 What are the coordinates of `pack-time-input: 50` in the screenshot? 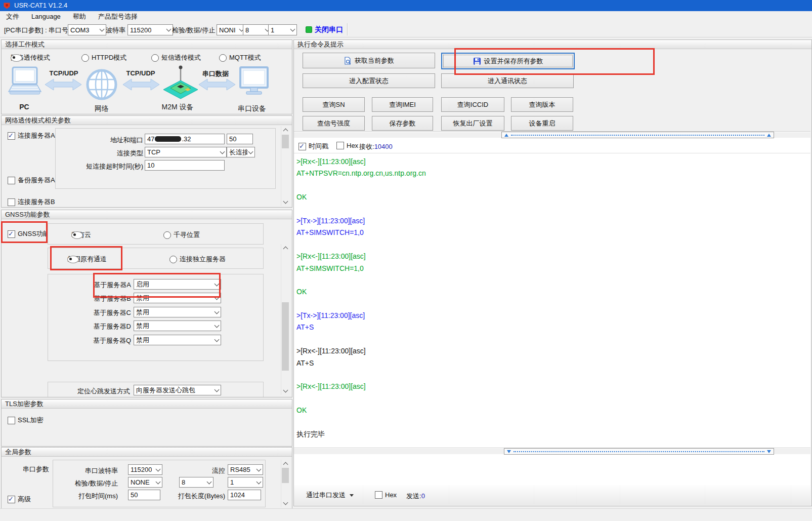 It's located at (144, 495).